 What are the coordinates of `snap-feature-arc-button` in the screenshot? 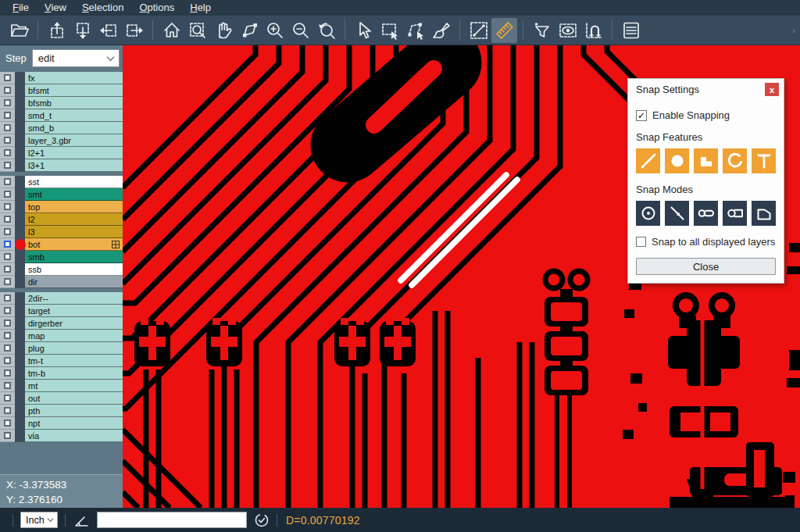 It's located at (734, 161).